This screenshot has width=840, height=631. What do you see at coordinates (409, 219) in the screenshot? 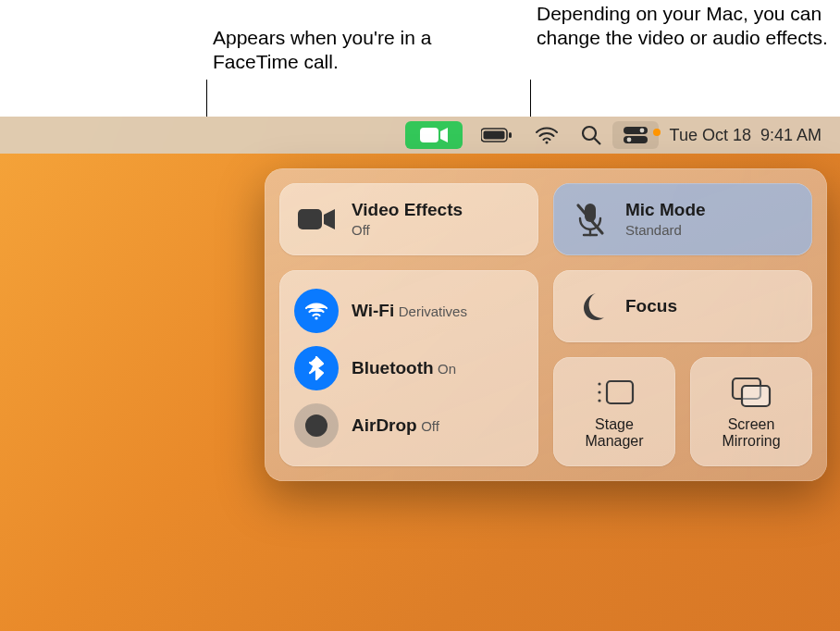
I see `video-effects-tile: Video Effects Off` at bounding box center [409, 219].